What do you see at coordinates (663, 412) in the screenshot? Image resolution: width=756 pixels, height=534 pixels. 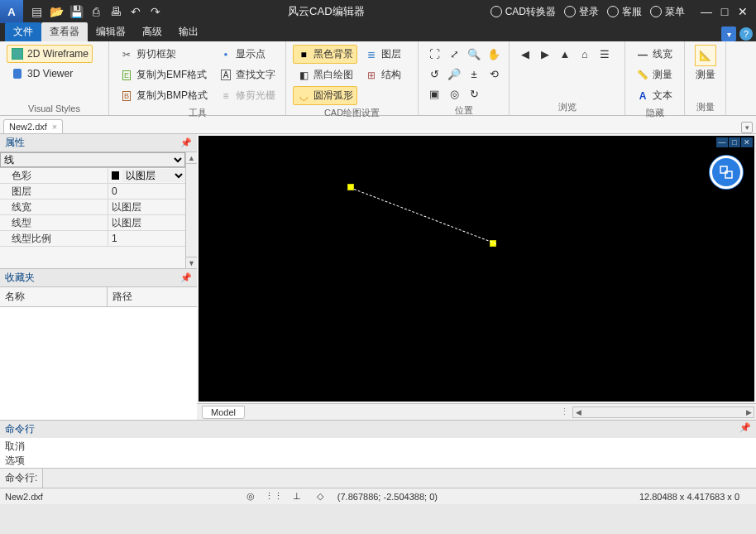 I see `horizontal-scrollbar: ◀ ▶` at bounding box center [663, 412].